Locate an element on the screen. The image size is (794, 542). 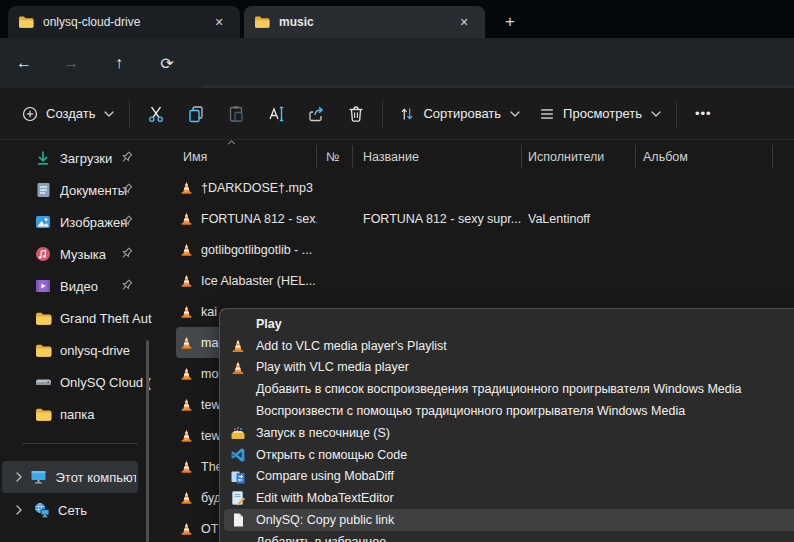
menu-item-label: Добавить в избранное is located at coordinates (321, 538).